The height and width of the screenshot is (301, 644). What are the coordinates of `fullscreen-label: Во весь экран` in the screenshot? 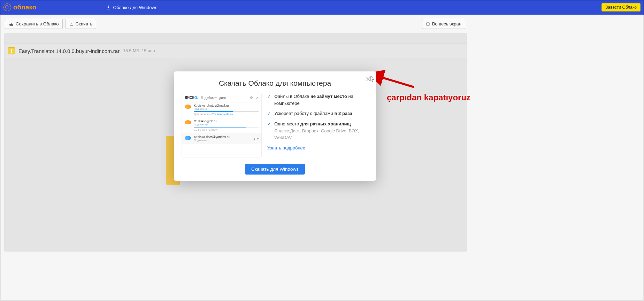 It's located at (447, 24).